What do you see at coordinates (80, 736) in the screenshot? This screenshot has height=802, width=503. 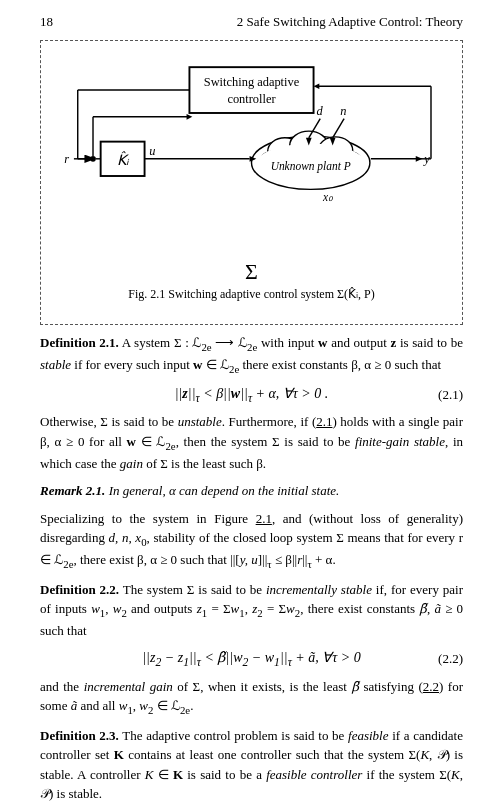 I see `definition-2-3-label: Definition 2.3.` at bounding box center [80, 736].